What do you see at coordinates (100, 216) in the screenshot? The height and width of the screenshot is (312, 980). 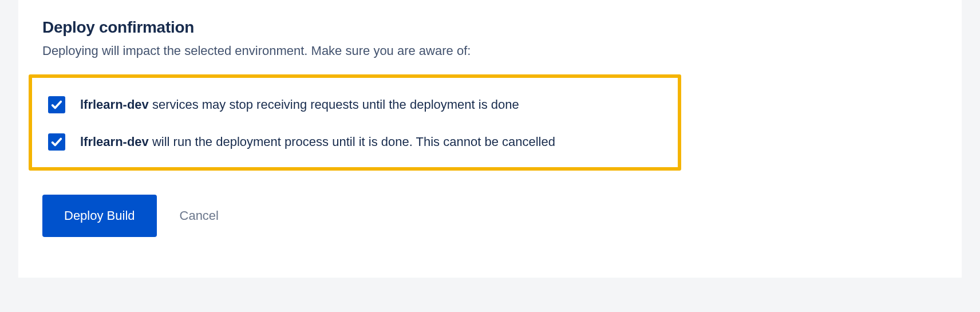 I see `deploy-build-button: Deploy Build` at bounding box center [100, 216].